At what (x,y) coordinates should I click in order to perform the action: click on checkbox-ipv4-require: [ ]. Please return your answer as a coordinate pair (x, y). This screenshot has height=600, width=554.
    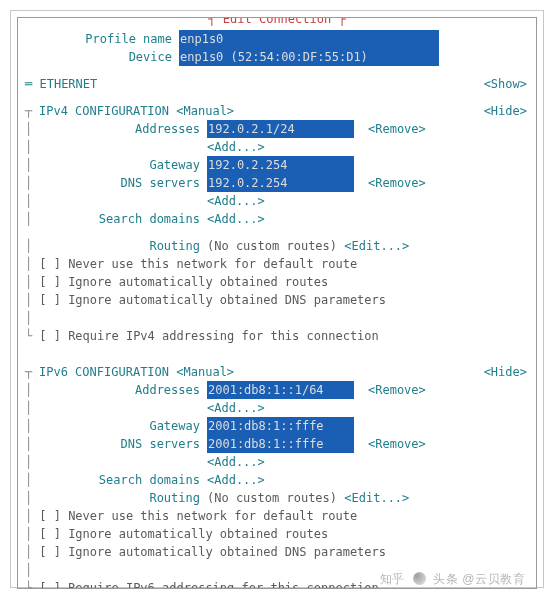
    Looking at the image, I should click on (50, 336).